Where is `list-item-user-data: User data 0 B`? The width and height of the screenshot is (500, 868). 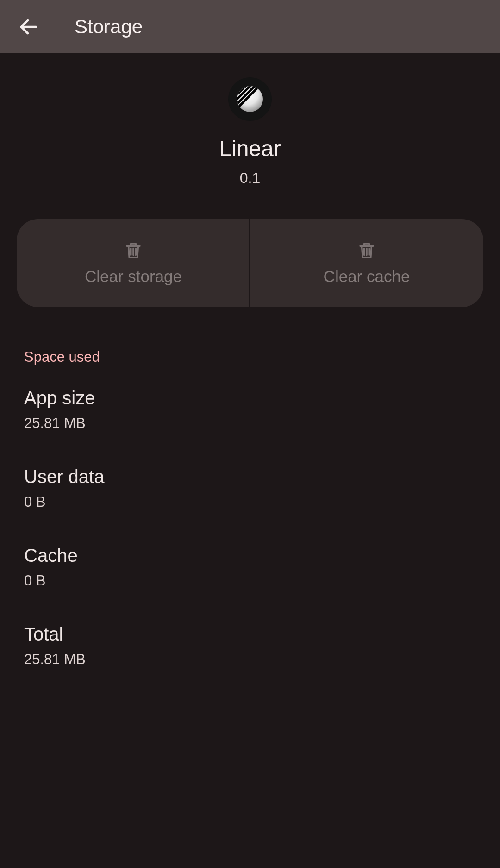 list-item-user-data: User data 0 B is located at coordinates (250, 471).